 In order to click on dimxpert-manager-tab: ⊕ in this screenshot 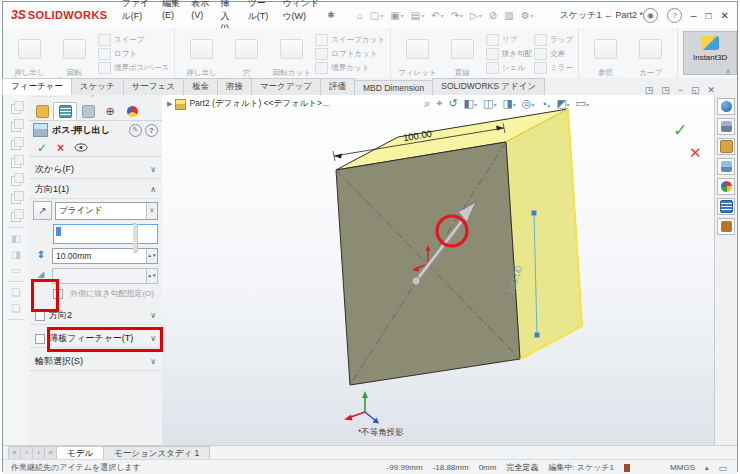, I will do `click(110, 111)`.